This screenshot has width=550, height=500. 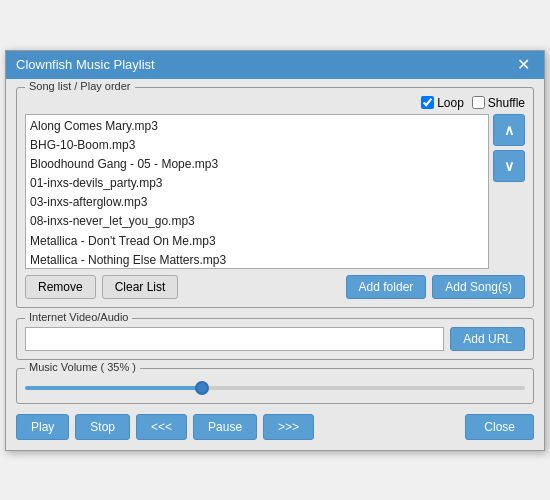 What do you see at coordinates (257, 202) in the screenshot?
I see `list-item: 03-inxs-afterglow.mp3` at bounding box center [257, 202].